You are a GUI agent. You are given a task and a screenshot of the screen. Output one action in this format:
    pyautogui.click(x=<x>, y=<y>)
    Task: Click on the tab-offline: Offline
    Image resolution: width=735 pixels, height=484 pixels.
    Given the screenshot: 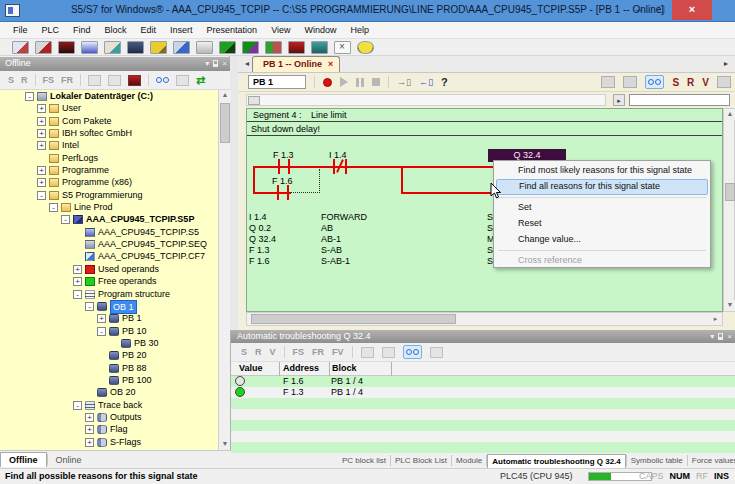 What is the action you would take?
    pyautogui.click(x=24, y=460)
    